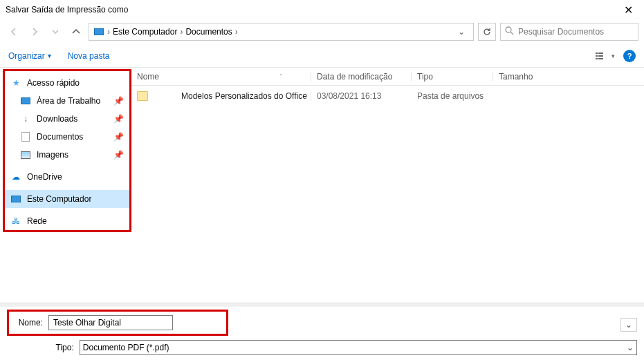  What do you see at coordinates (16, 83) in the screenshot?
I see `star-icon: ★` at bounding box center [16, 83].